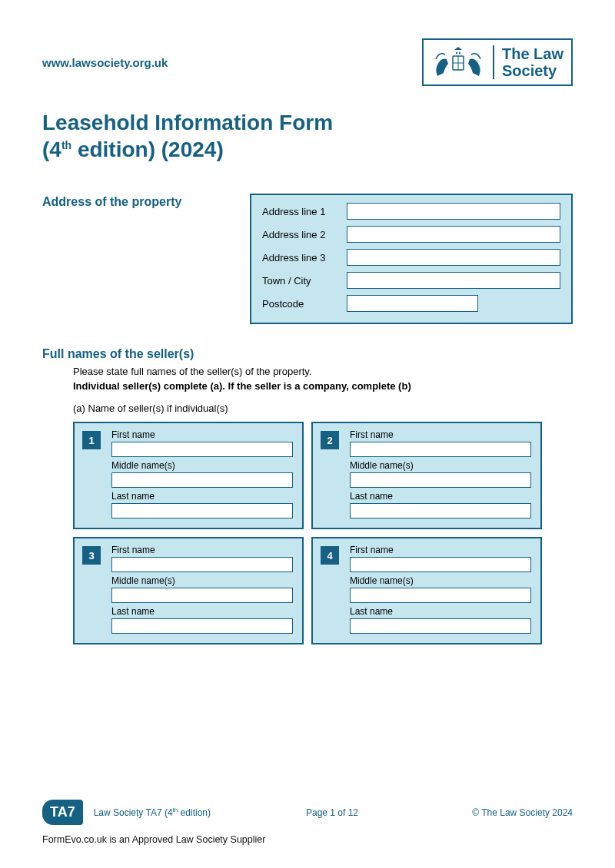 The width and height of the screenshot is (615, 868). I want to click on seller2-last-input, so click(440, 511).